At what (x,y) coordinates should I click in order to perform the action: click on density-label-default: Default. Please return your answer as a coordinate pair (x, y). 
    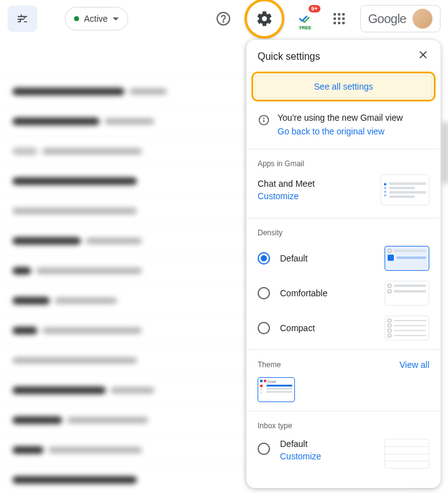
    Looking at the image, I should click on (327, 258).